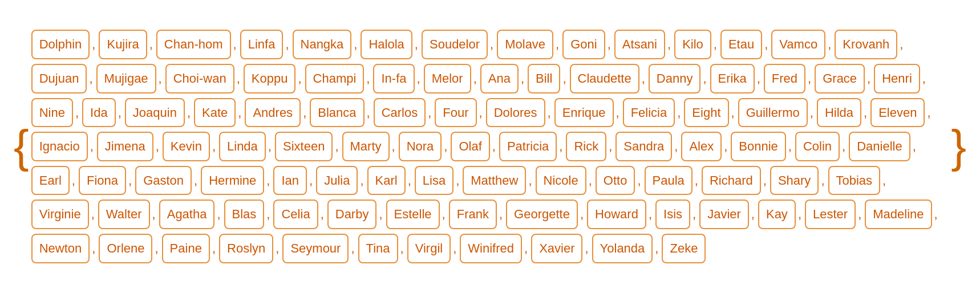 The width and height of the screenshot is (980, 293). Describe the element at coordinates (404, 113) in the screenshot. I see `list-item: Carlos,` at that location.